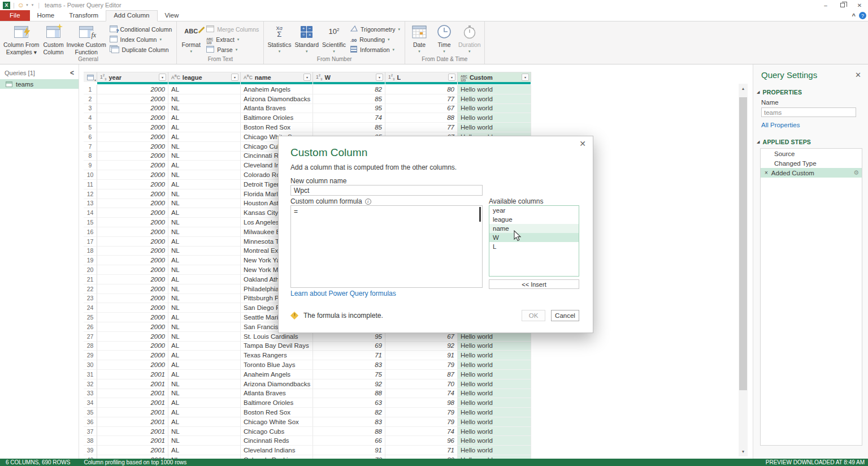 The width and height of the screenshot is (868, 466). I want to click on row-number: 28, so click(90, 346).